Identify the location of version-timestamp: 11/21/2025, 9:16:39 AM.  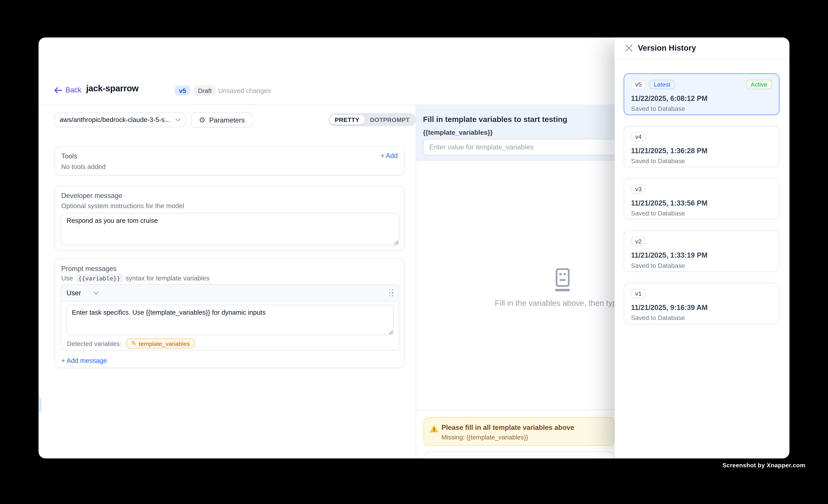
(669, 308).